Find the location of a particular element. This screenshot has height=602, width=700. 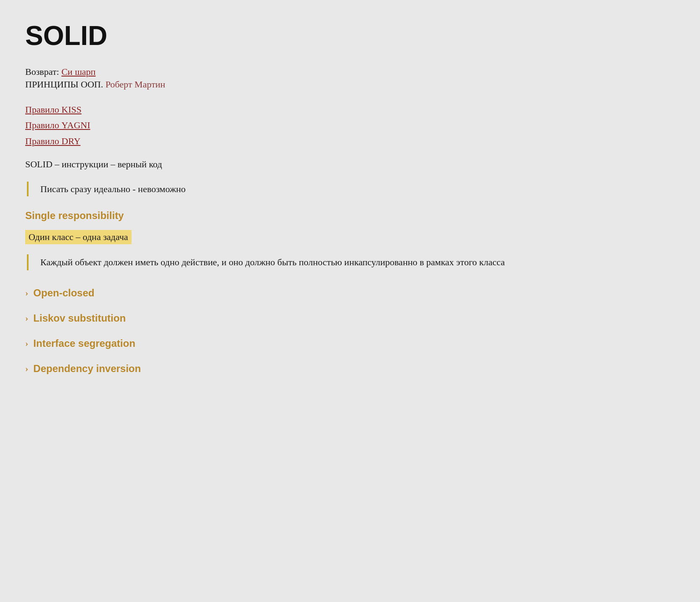

back-line: Возврат: Си шарп is located at coordinates (350, 72).